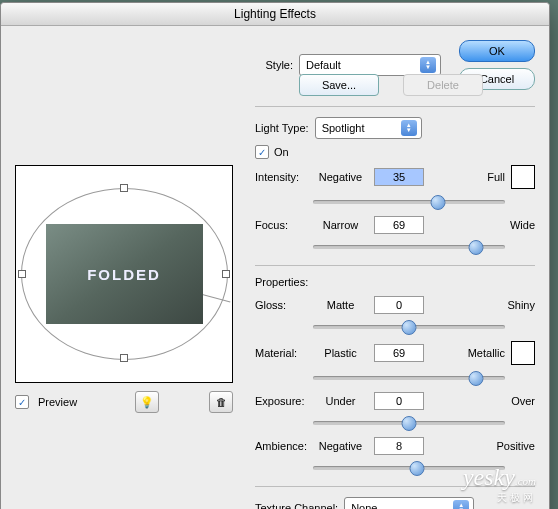 The height and width of the screenshot is (509, 558). What do you see at coordinates (395, 152) in the screenshot?
I see `on-checkbox: On` at bounding box center [395, 152].